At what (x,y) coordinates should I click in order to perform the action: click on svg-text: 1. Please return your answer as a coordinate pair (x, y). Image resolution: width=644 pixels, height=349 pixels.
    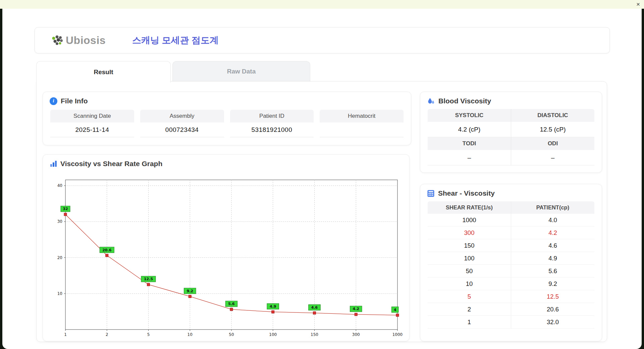
    Looking at the image, I should click on (65, 335).